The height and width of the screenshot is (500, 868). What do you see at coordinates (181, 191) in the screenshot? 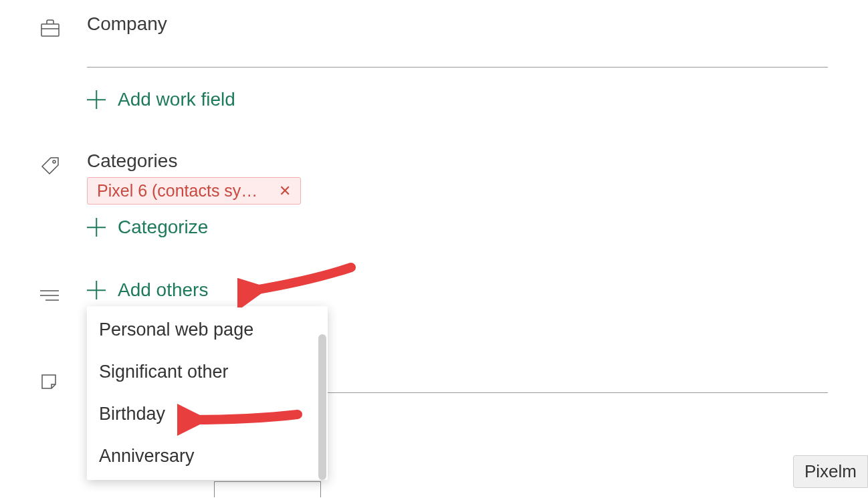
I see `category-chip-label: Pixel 6 (contacts syn…` at bounding box center [181, 191].